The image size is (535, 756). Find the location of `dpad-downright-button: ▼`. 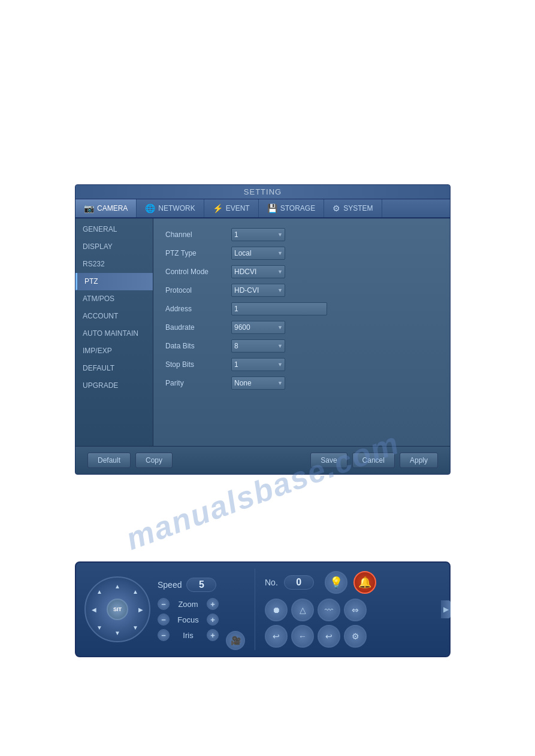

dpad-downright-button: ▼ is located at coordinates (135, 627).